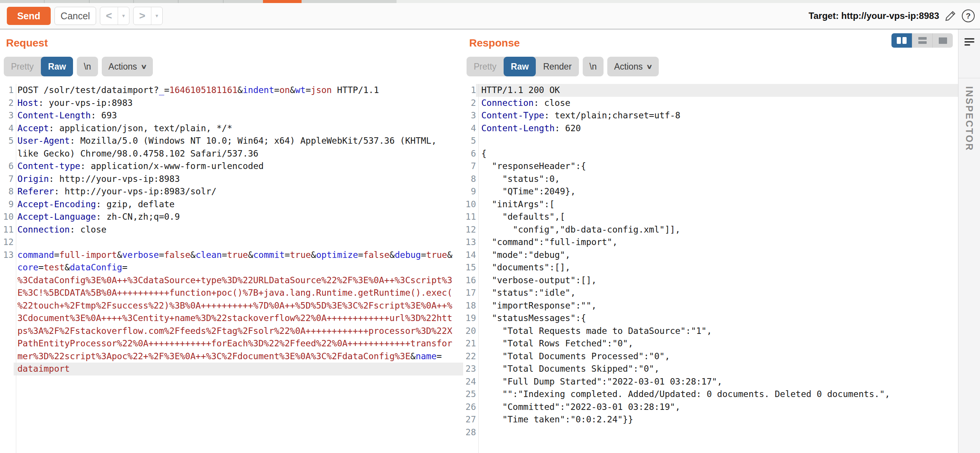 Image resolution: width=980 pixels, height=453 pixels. What do you see at coordinates (943, 40) in the screenshot?
I see `layout-single-button` at bounding box center [943, 40].